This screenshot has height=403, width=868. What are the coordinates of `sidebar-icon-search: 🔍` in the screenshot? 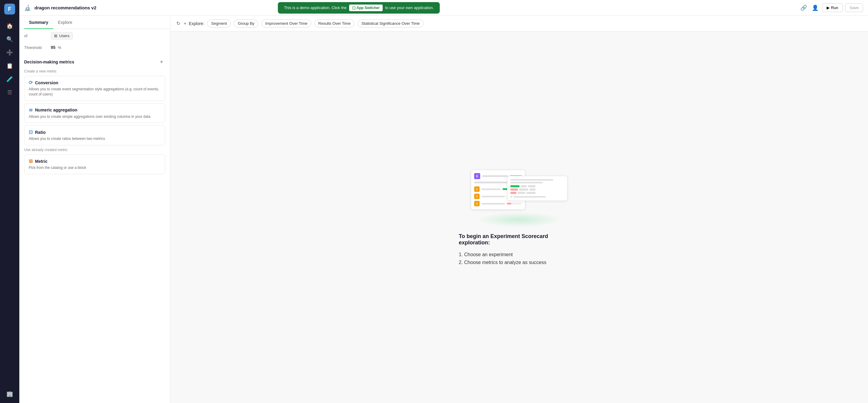 It's located at (10, 39).